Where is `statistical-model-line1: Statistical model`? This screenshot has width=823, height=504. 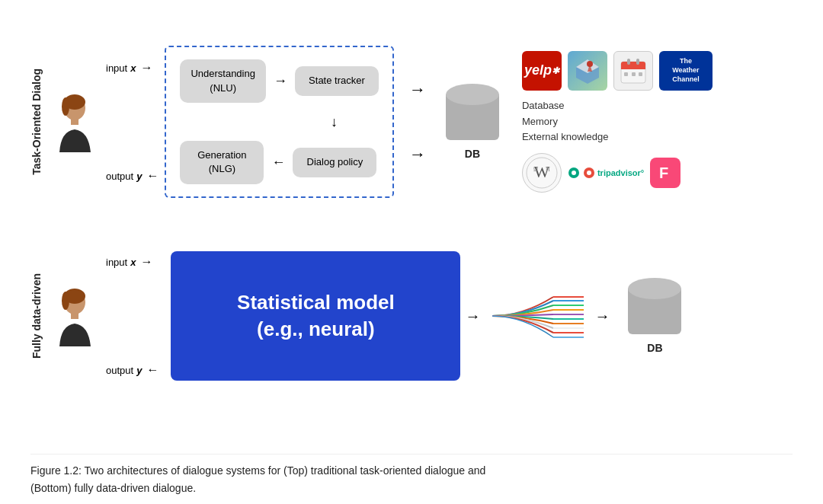
statistical-model-line1: Statistical model is located at coordinates (315, 303).